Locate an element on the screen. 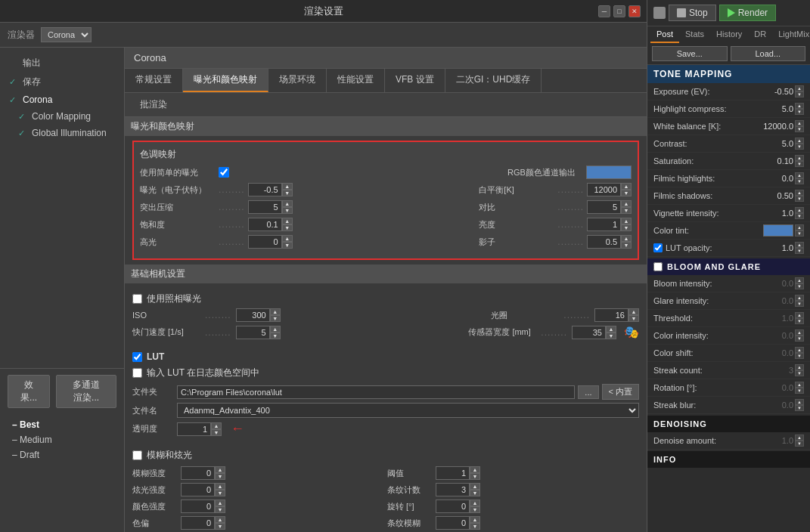 The width and height of the screenshot is (810, 532). color-tone-header: 色调映射 is located at coordinates (386, 154).